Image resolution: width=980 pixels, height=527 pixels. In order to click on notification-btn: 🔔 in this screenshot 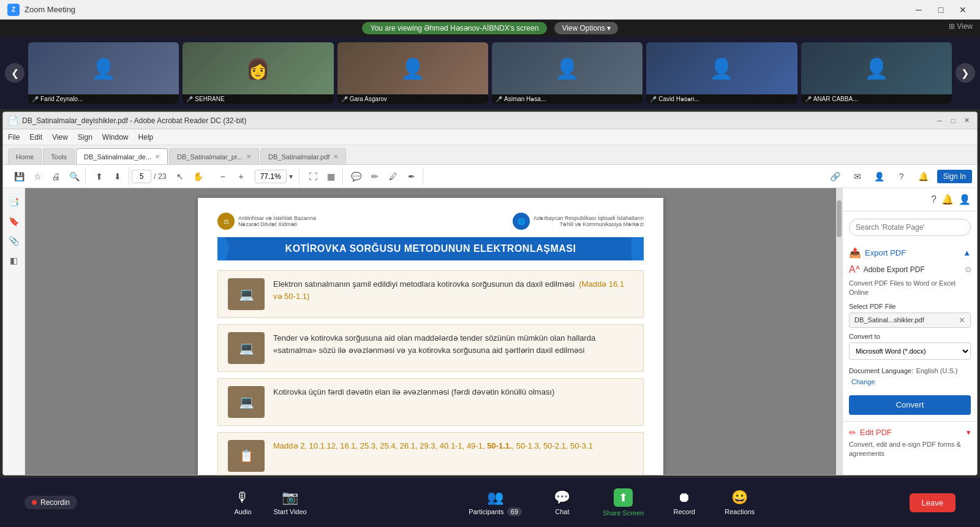, I will do `click(924, 176)`.